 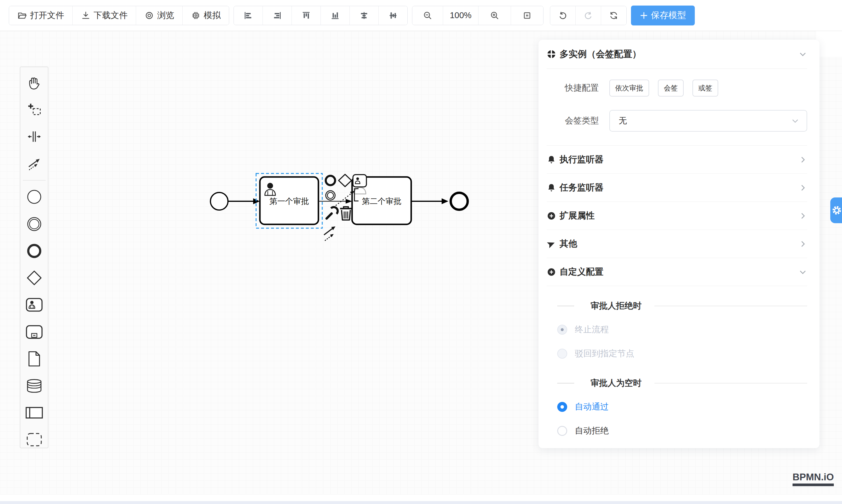 What do you see at coordinates (34, 278) in the screenshot?
I see `gateway-icon` at bounding box center [34, 278].